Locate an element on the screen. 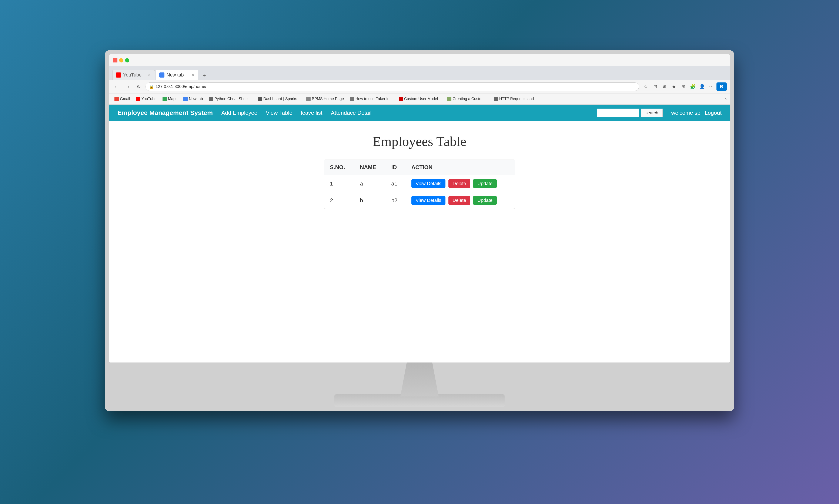  update-btn-1: Update is located at coordinates (485, 183).